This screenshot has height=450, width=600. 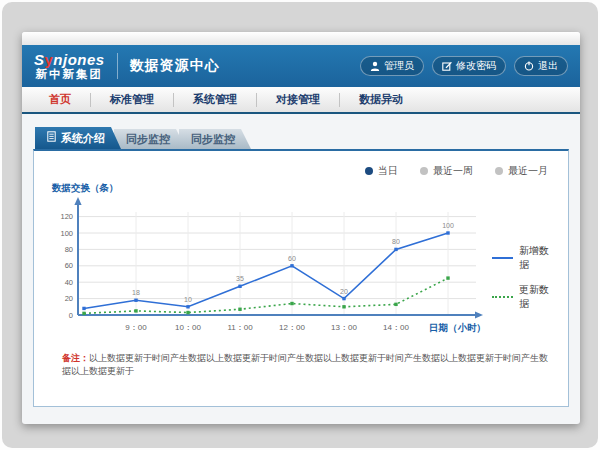 I want to click on legend-item-new-data: 新增数据, so click(x=523, y=258).